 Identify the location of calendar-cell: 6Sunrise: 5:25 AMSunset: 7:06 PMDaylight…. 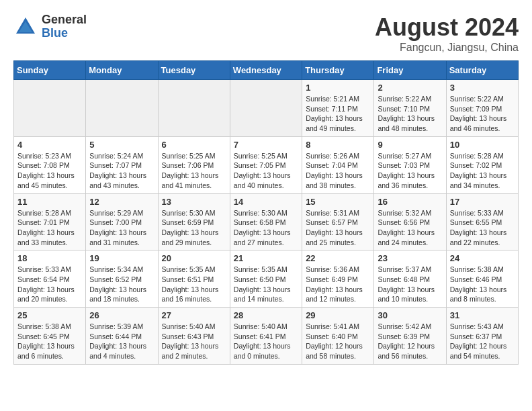
(193, 165).